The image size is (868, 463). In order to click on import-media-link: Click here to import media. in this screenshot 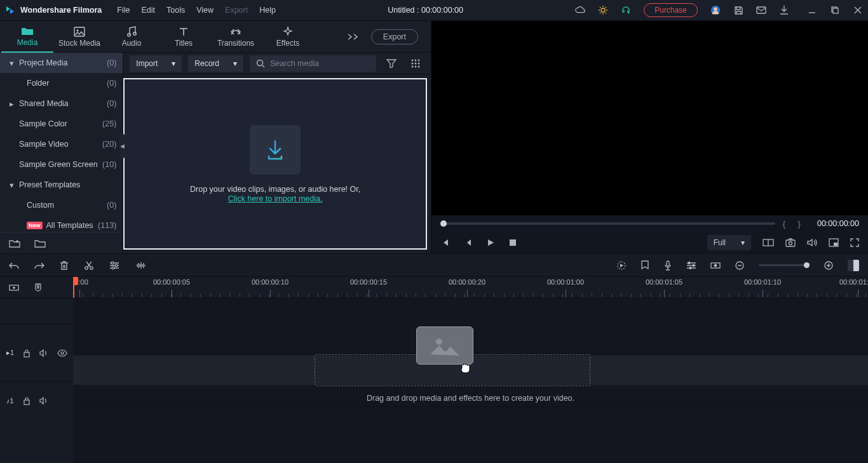, I will do `click(276, 199)`.